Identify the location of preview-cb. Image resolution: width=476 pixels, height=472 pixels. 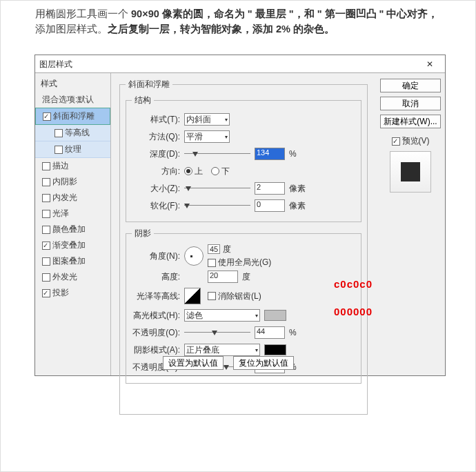
(396, 141).